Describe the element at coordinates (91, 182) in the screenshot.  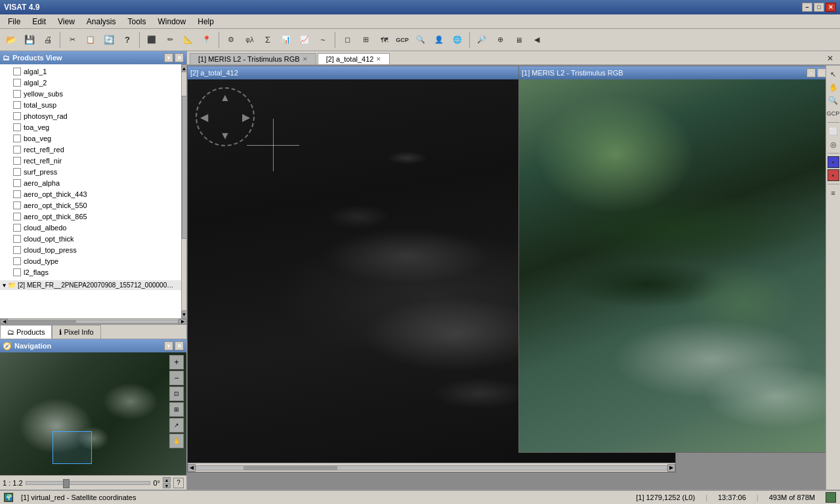
I see `tree-item-aero-alpha: aero_alpha` at that location.